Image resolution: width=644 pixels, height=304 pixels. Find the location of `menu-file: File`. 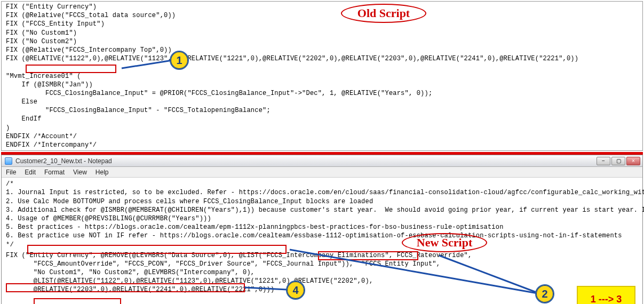

menu-file: File is located at coordinates (11, 172).